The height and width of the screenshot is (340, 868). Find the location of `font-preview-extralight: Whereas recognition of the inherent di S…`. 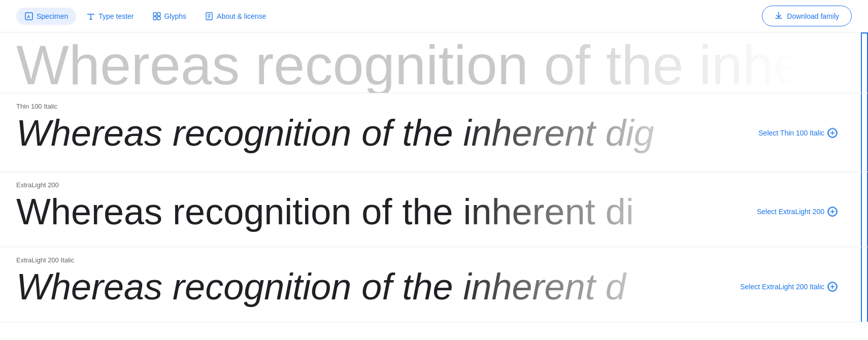

font-preview-extralight: Whereas recognition of the inherent di S… is located at coordinates (427, 216).